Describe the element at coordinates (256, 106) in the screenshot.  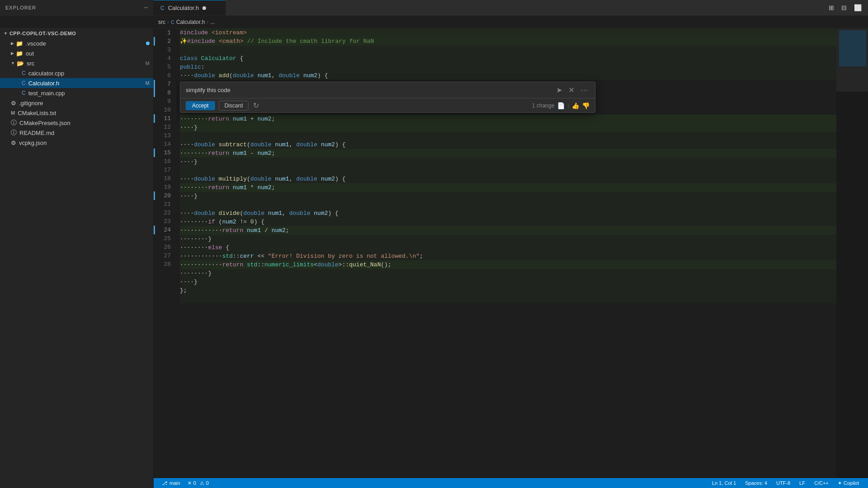
I see `regenerate-button: ↻` at that location.